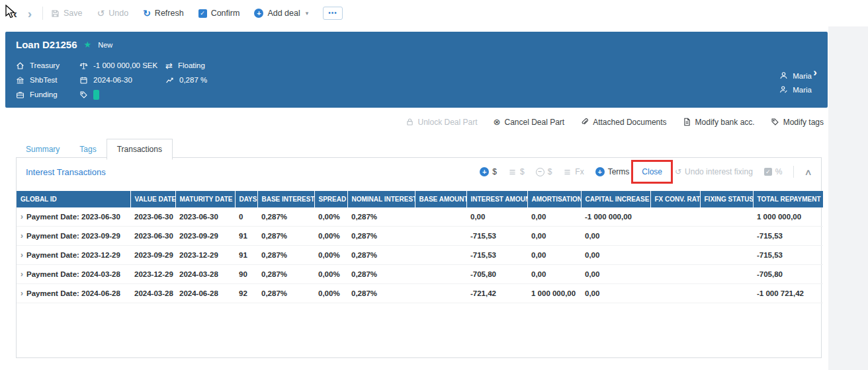 This screenshot has height=370, width=868. What do you see at coordinates (220, 13) in the screenshot?
I see `confirm-button: ✓ Confirm` at bounding box center [220, 13].